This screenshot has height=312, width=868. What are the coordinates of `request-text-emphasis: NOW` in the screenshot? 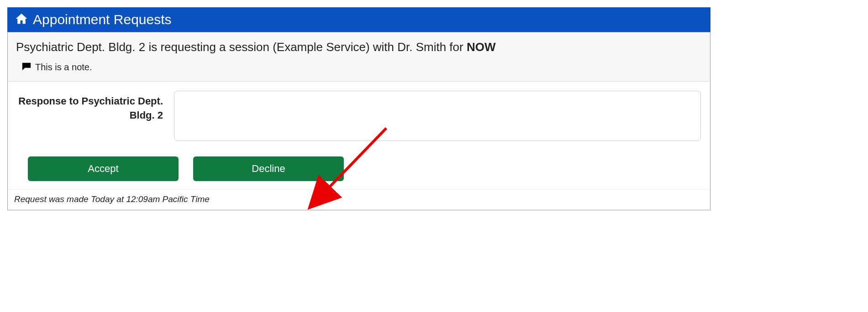 It's located at (481, 47).